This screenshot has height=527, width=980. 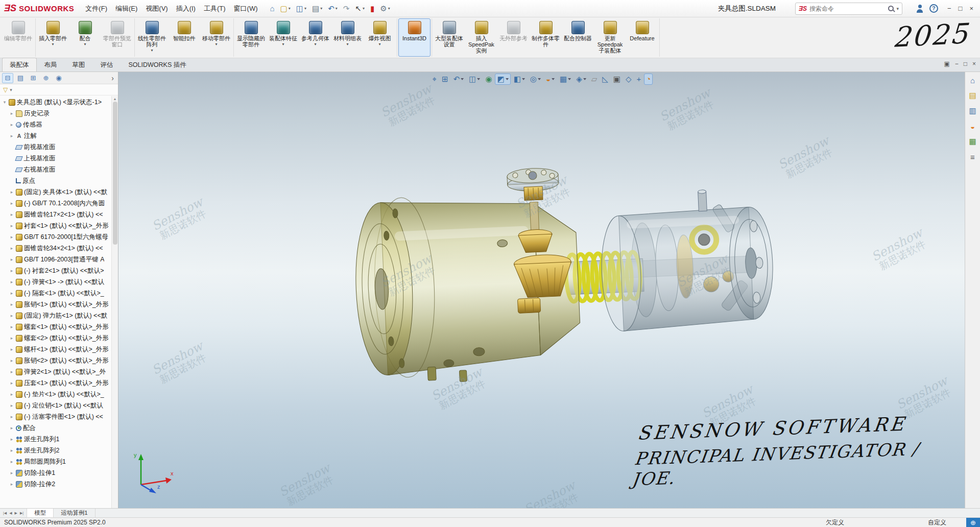 What do you see at coordinates (56, 473) in the screenshot?
I see `tree-item: ▸ 切除-拉伸1` at bounding box center [56, 473].